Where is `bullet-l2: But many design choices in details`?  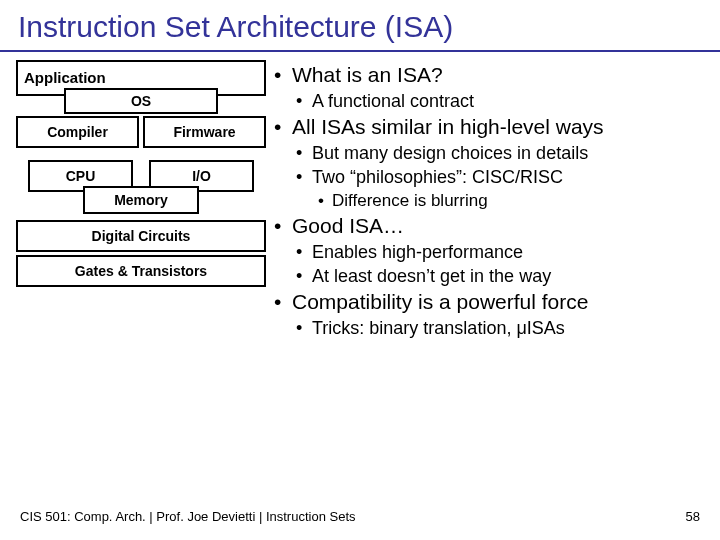
bullet-l2: But many design choices in details is located at coordinates (508, 154).